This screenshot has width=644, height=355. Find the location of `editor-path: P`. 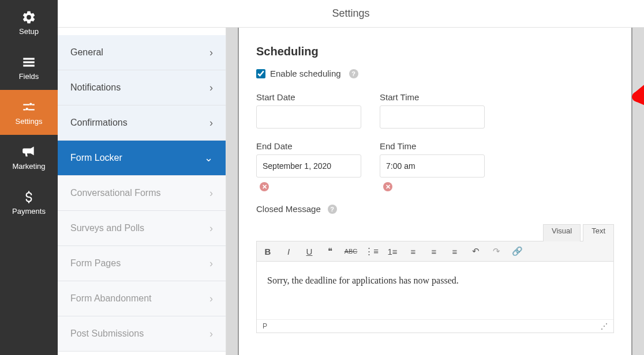

editor-path: P is located at coordinates (265, 326).